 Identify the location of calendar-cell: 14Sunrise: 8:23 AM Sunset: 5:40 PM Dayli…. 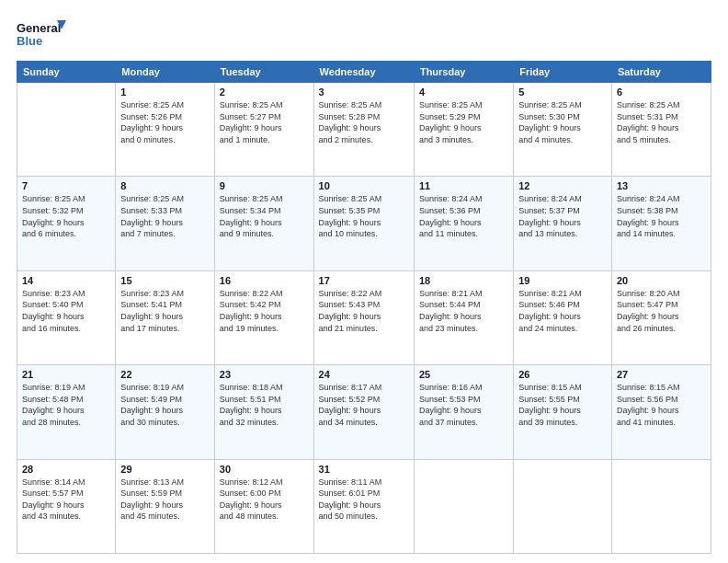
(66, 317).